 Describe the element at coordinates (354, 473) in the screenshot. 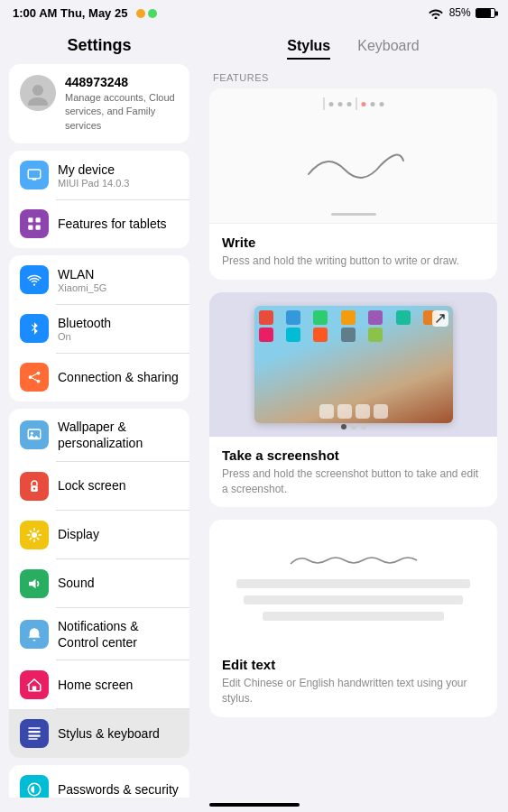

I see `screenshot-feature-text: Take a screenshot Press and hold the scr…` at that location.